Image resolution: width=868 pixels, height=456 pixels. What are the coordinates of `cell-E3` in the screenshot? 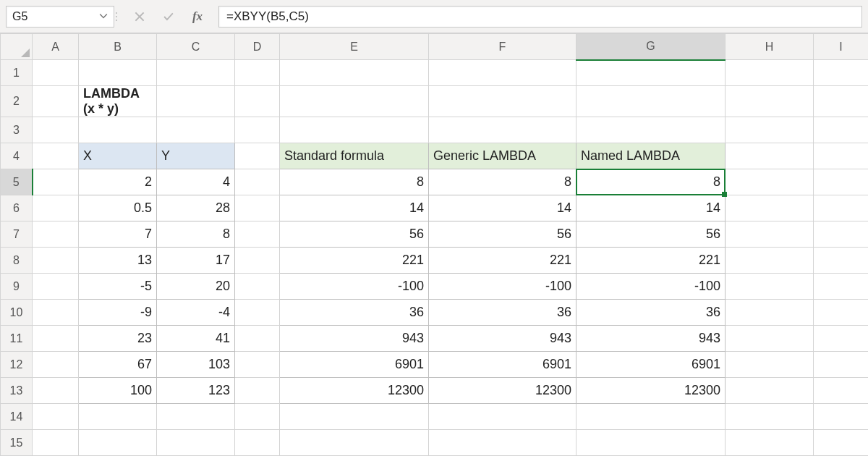 It's located at (354, 130).